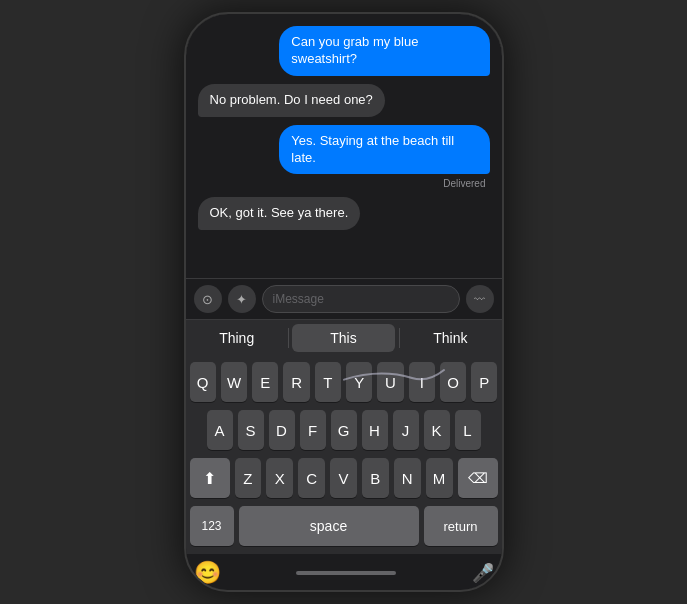 The image size is (687, 604). I want to click on key-q: Q, so click(203, 382).